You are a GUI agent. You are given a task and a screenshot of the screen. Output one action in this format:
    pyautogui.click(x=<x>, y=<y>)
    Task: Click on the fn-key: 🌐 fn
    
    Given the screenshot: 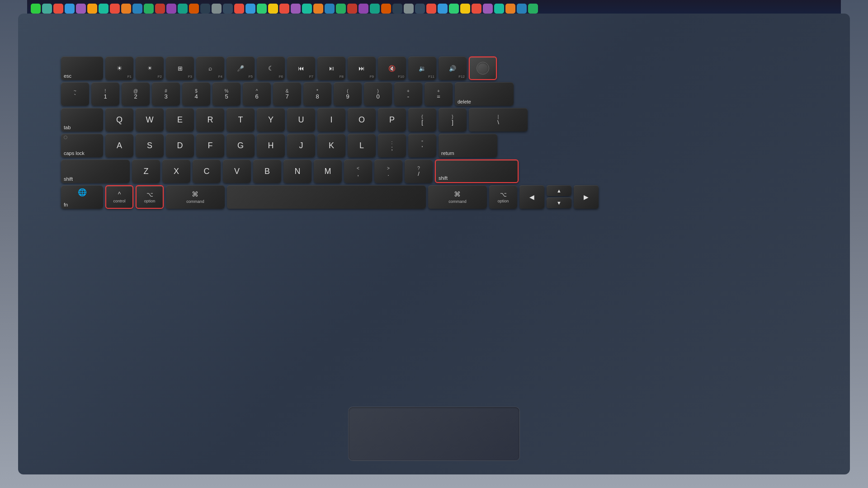 What is the action you would take?
    pyautogui.click(x=82, y=197)
    